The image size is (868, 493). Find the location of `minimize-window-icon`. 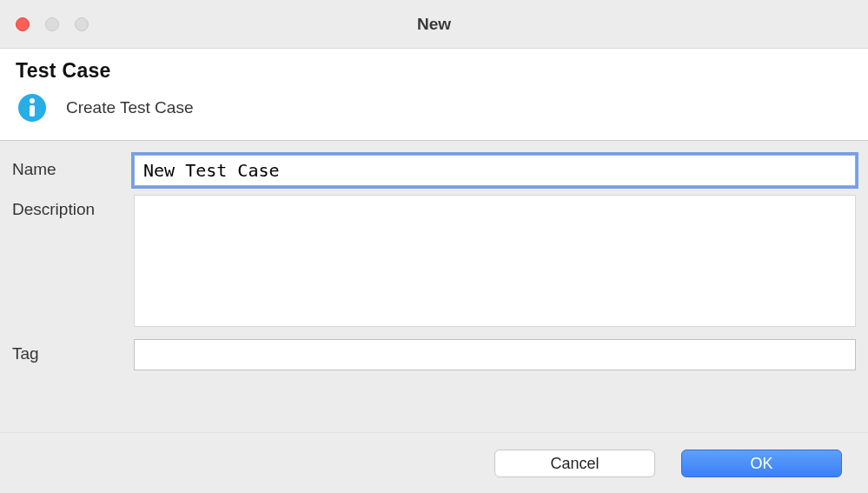

minimize-window-icon is located at coordinates (52, 24).